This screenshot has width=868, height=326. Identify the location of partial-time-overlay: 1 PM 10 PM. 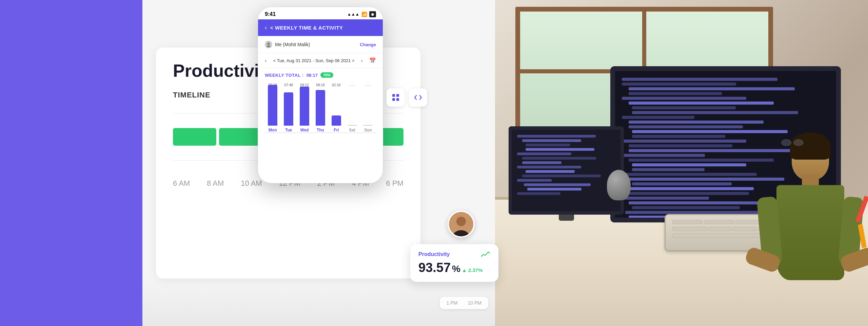
(464, 303).